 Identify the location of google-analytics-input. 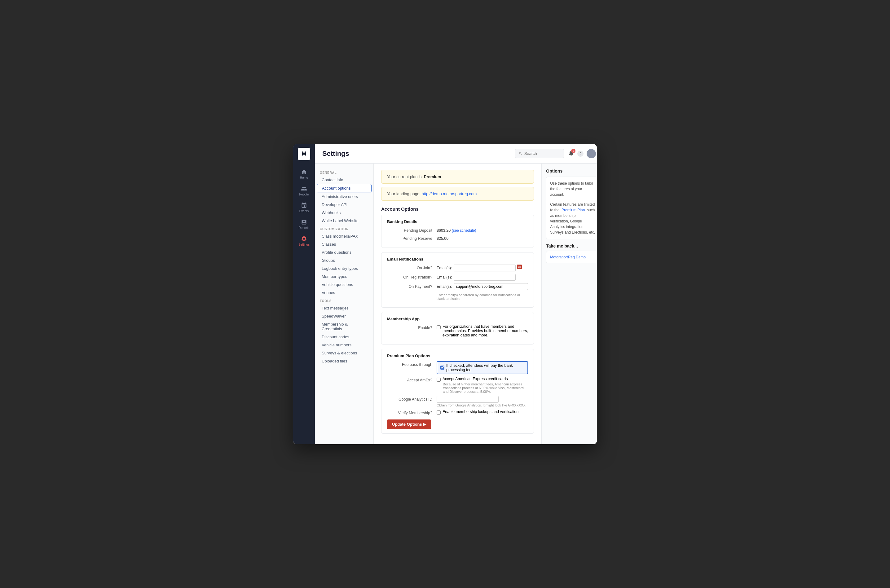
(467, 399).